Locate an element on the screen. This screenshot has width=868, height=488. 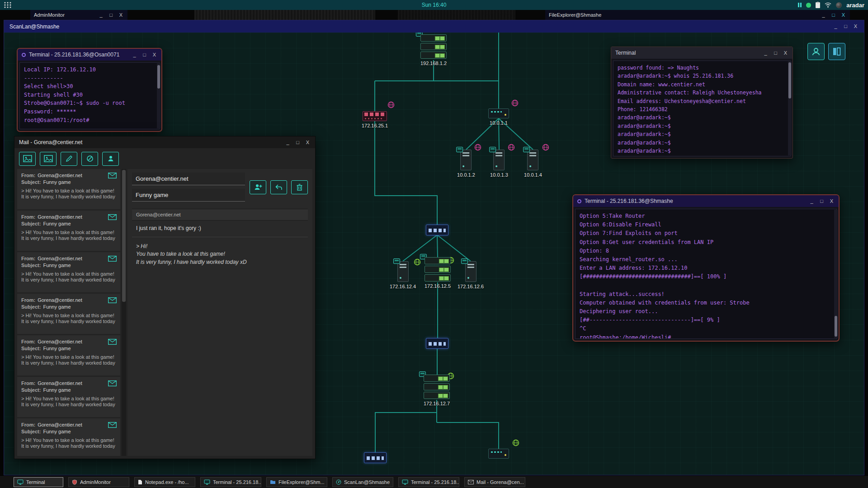
user-avatar-icon is located at coordinates (839, 5).